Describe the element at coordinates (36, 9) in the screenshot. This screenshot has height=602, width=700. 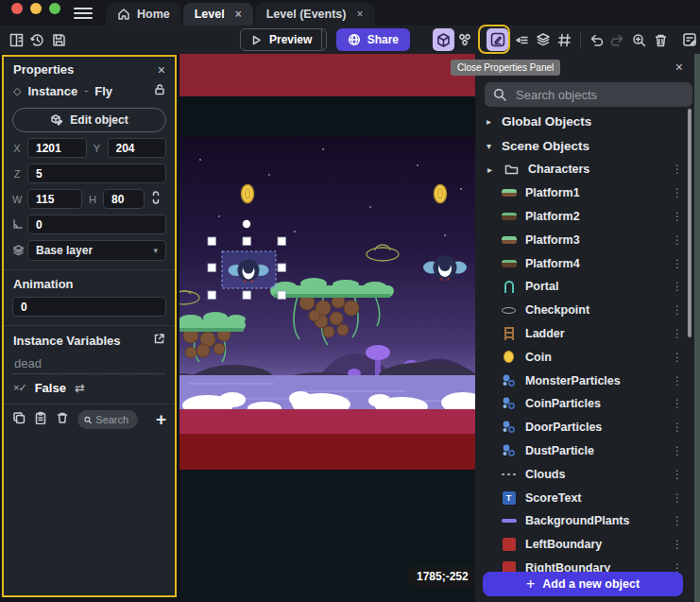
I see `minimize-window-button` at that location.